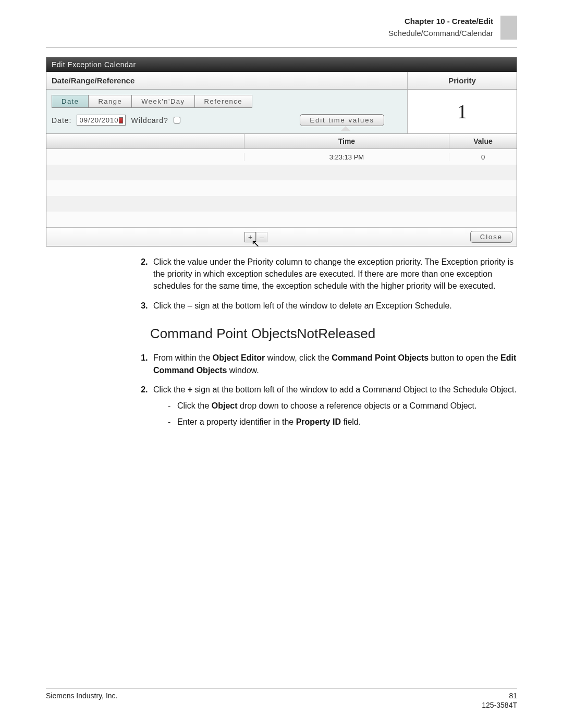  I want to click on table-row: 3:23:13 PM 0, so click(282, 157).